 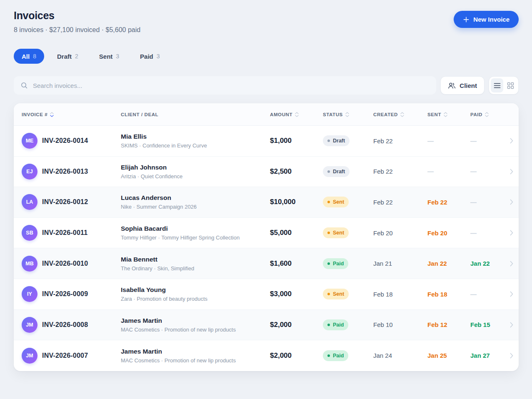 I want to click on invoice-row: IY INV-2026-0009 Isabella Young Zara · P…, so click(x=266, y=294).